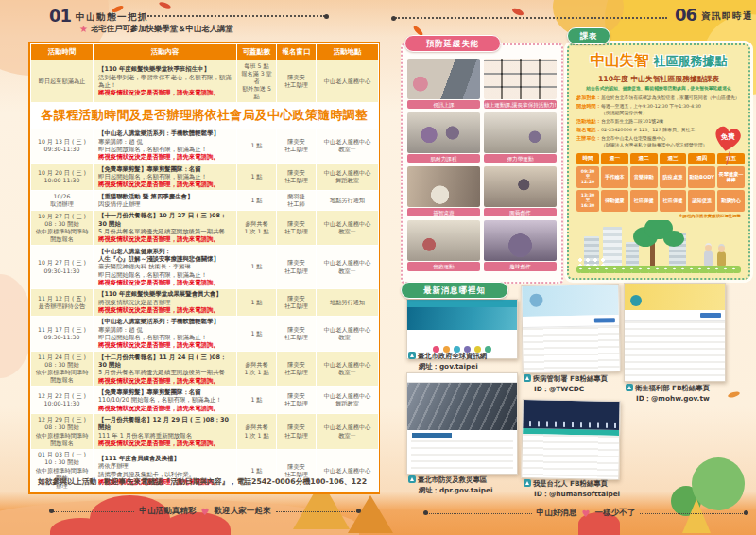  I want to click on photo-caption: 肌耐力課程, so click(444, 159).